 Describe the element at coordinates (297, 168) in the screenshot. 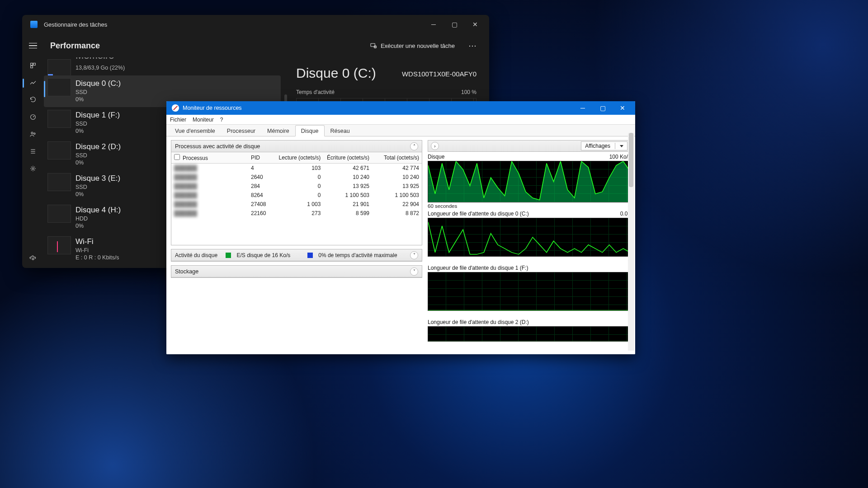

I see `table-row: ██████ 4 103 42 671 42 774` at that location.